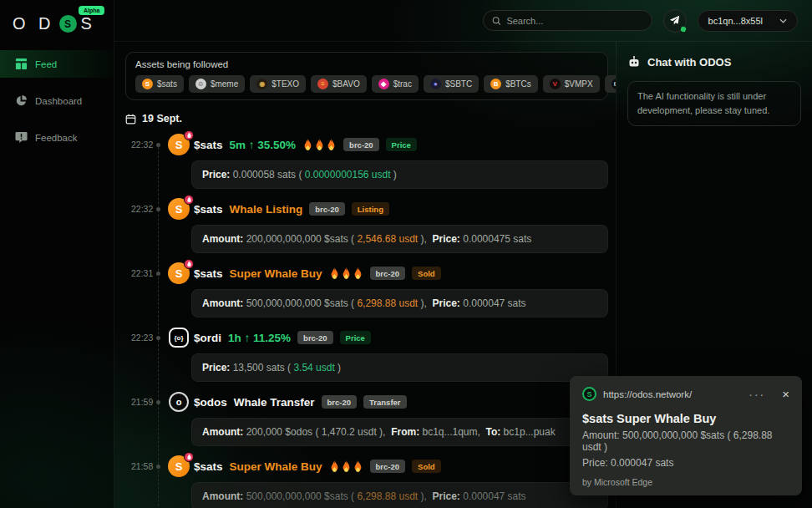 The width and height of the screenshot is (812, 508). I want to click on sidebar-item-label: Feedback, so click(57, 138).